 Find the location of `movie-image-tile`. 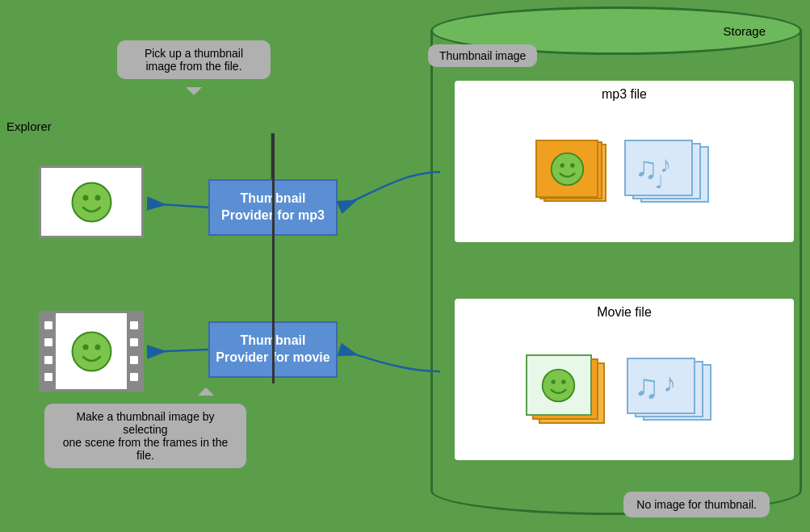

movie-image-tile is located at coordinates (569, 390).